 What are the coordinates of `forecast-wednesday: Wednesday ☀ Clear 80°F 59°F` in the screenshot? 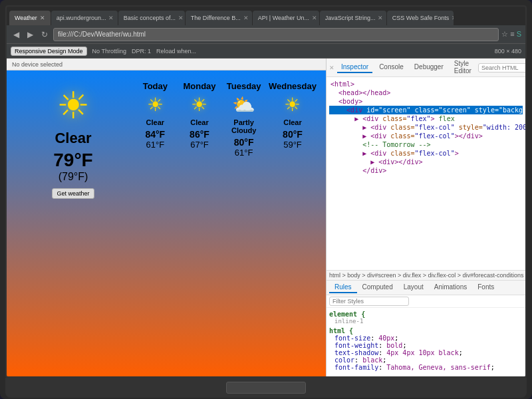 It's located at (293, 223).